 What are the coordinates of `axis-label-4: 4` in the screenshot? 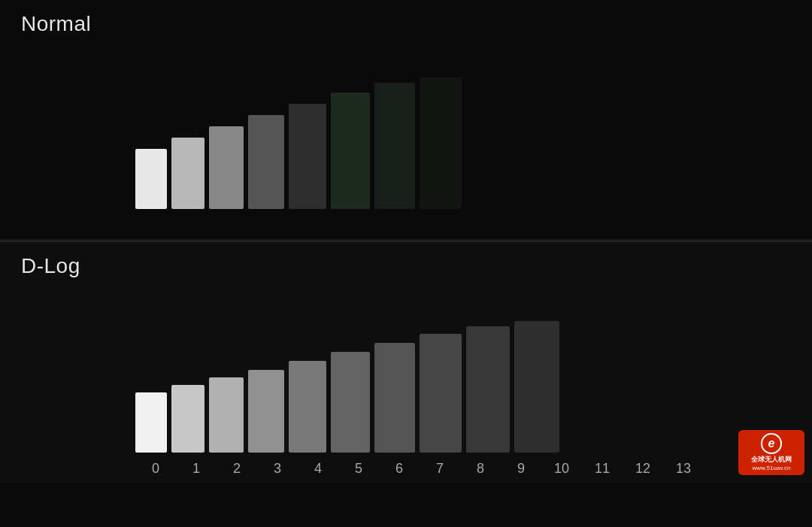 It's located at (318, 469).